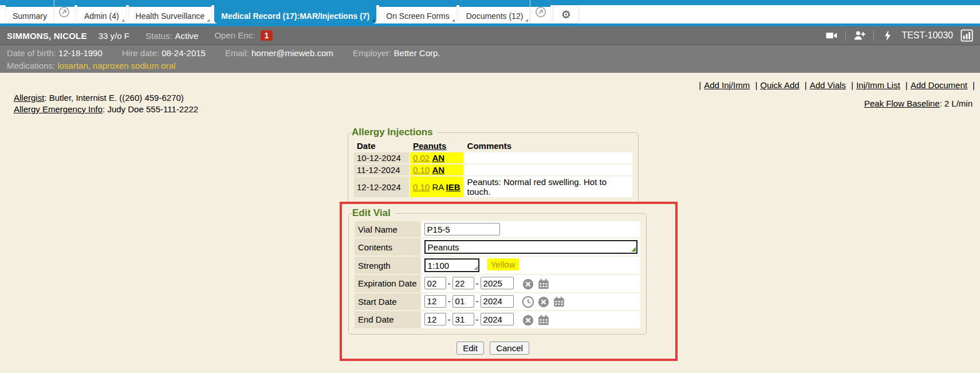 The width and height of the screenshot is (980, 373). I want to click on patient-header-actions: TEST-10030, so click(899, 36).